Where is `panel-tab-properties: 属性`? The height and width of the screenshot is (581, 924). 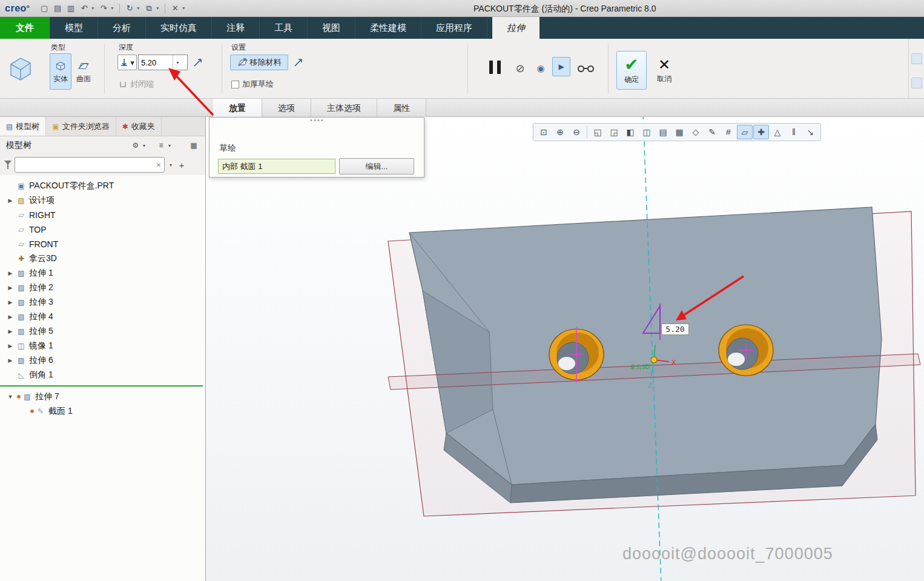 panel-tab-properties: 属性 is located at coordinates (402, 108).